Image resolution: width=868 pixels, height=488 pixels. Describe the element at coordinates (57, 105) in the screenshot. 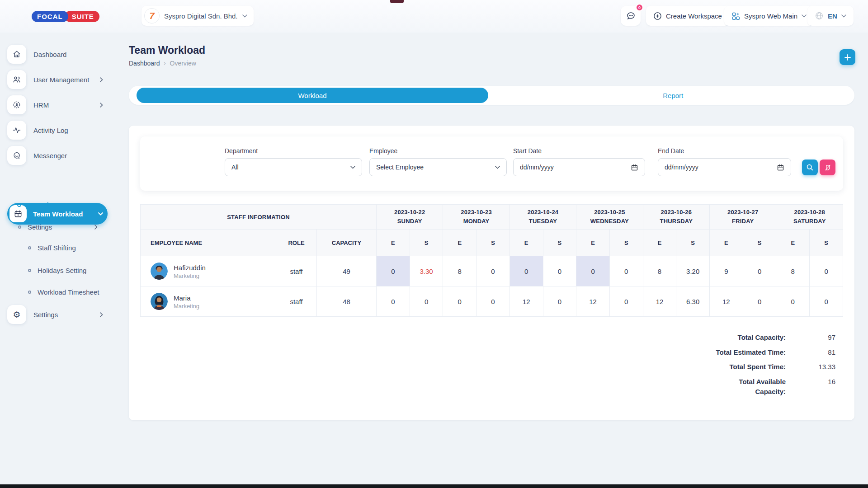

I see `sidebar-item-hrm: HRM` at that location.